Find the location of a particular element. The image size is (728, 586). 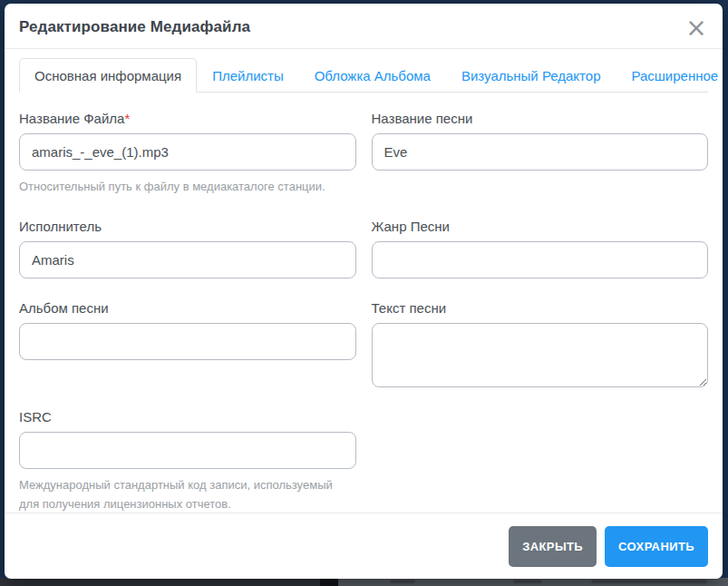

genre-field-group: Жанр Песни is located at coordinates (540, 249).